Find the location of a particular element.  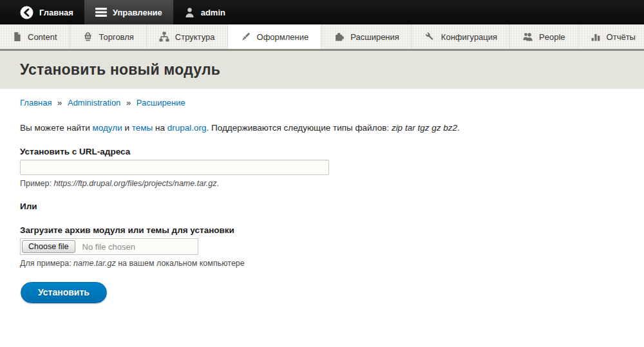

tab-people: People is located at coordinates (544, 37).